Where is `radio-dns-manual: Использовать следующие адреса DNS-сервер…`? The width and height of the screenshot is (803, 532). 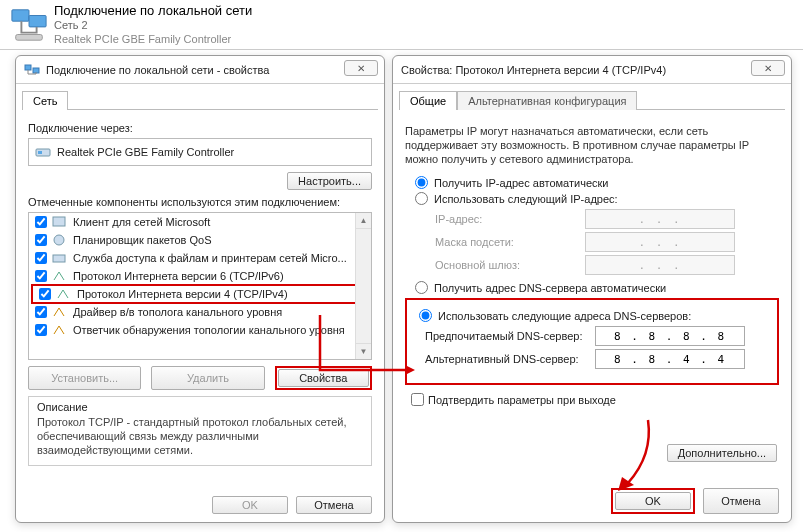
radio-dns-manual: Использовать следующие адреса DNS-сервер… is located at coordinates (589, 316).